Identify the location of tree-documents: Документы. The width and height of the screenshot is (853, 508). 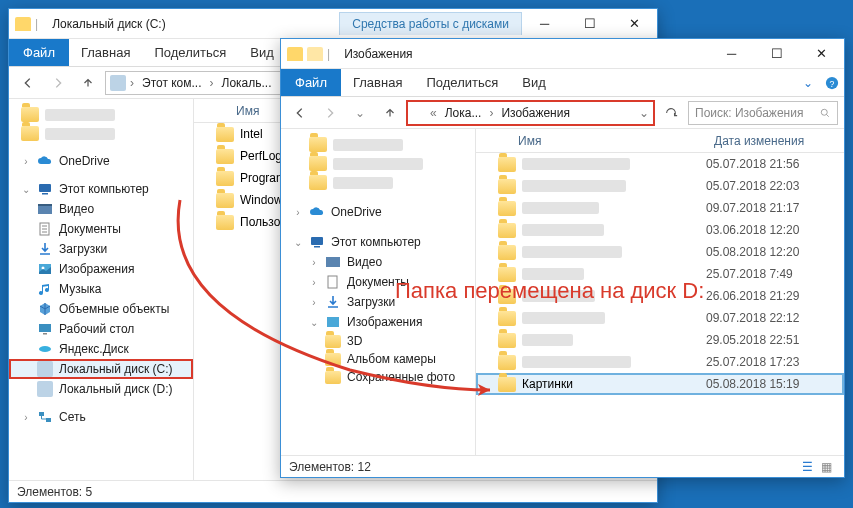
(101, 229).